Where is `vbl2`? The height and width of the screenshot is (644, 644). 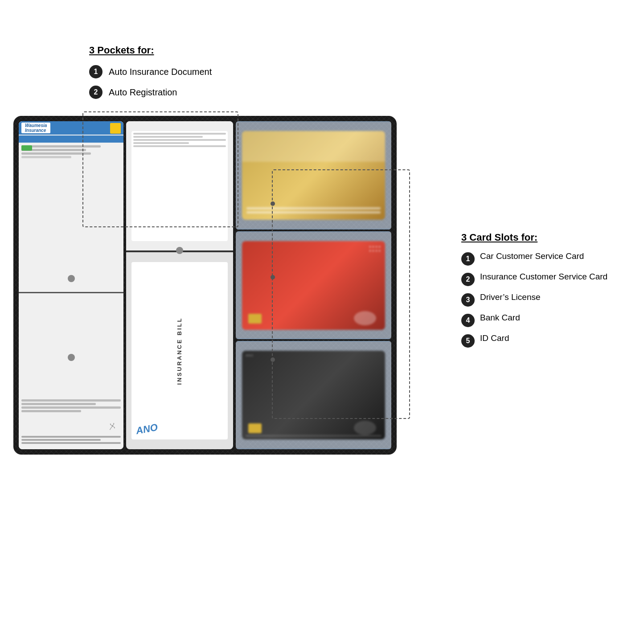 vbl2 is located at coordinates (61, 440).